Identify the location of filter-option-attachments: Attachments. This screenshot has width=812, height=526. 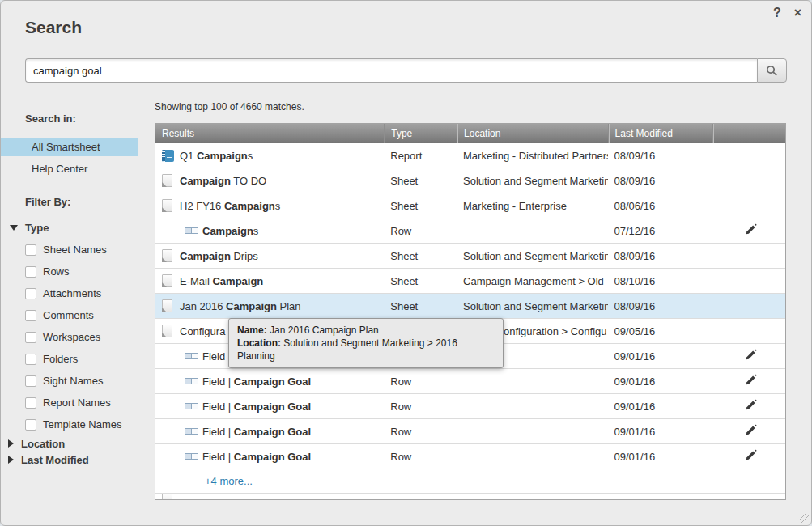
(76, 293).